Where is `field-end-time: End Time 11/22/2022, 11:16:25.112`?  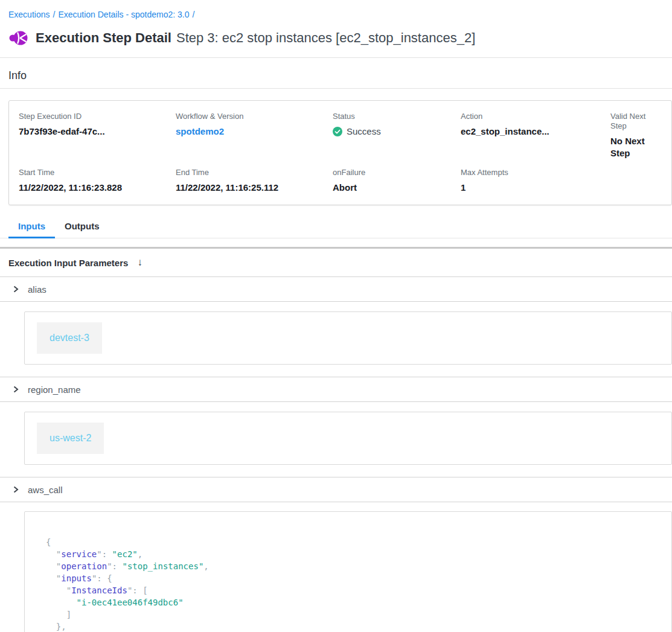 field-end-time: End Time 11/22/2022, 11:16:25.112 is located at coordinates (254, 181).